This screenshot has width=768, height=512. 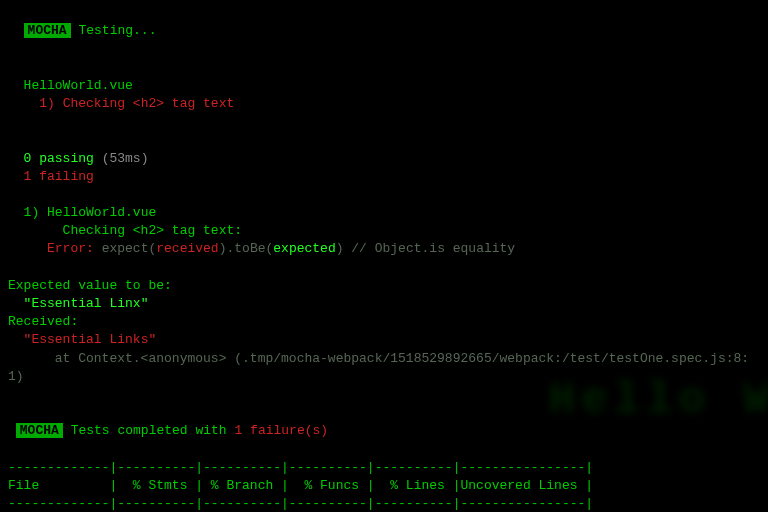 I want to click on failing-line: 1 failing, so click(x=384, y=177).